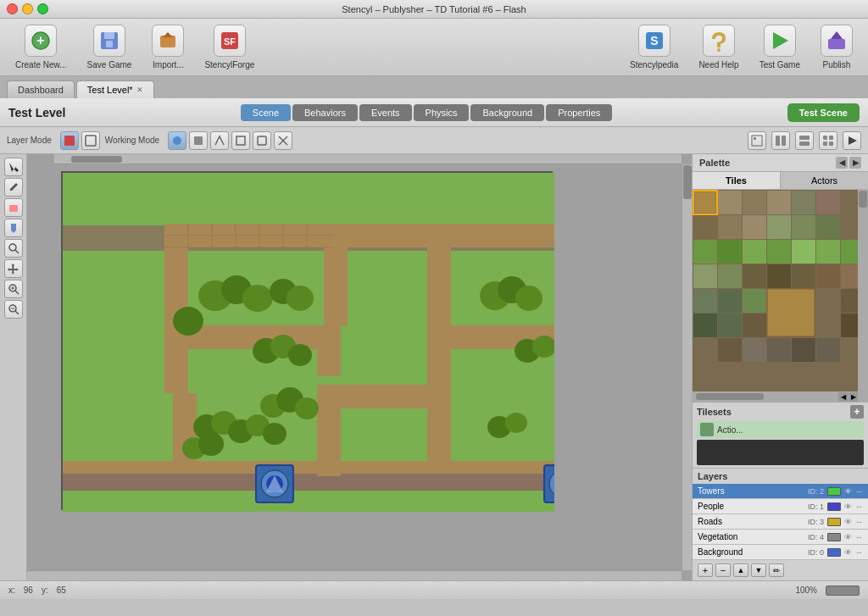 The image size is (868, 616). What do you see at coordinates (804, 141) in the screenshot?
I see `view-btn3` at bounding box center [804, 141].